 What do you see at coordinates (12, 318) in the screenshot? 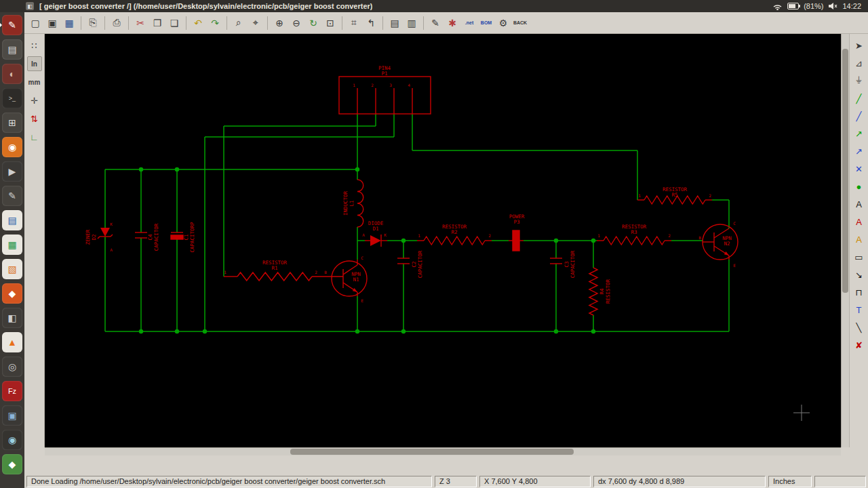
I see `launcher-photos: ◧` at bounding box center [12, 318].